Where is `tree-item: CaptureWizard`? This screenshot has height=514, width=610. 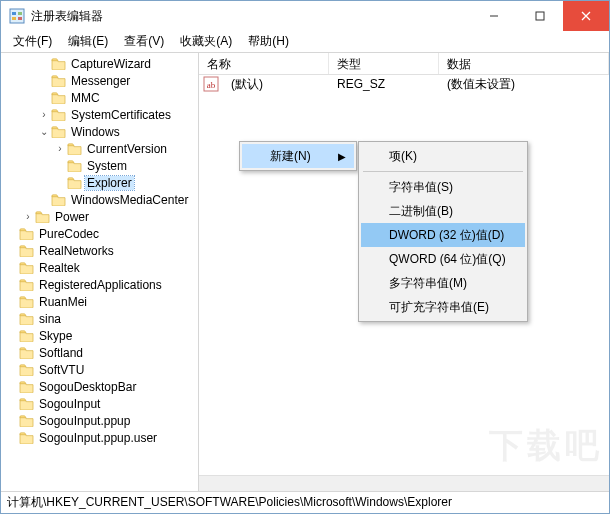
tree-item: CaptureWizard is located at coordinates (100, 64).